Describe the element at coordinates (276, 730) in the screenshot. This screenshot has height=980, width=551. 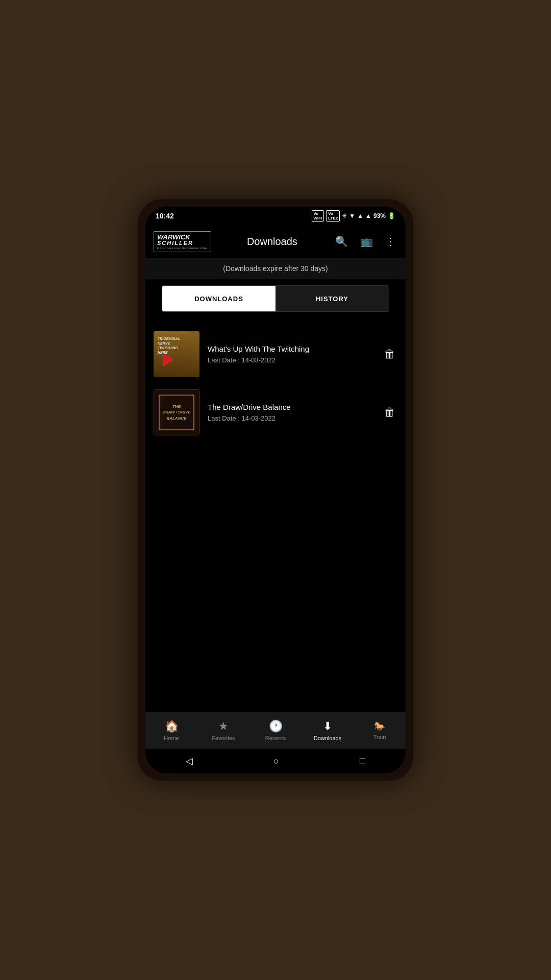
I see `bottom-nav: 🏠 Home ★ Favorites 🕐 Recents ⬇ Downloads…` at that location.